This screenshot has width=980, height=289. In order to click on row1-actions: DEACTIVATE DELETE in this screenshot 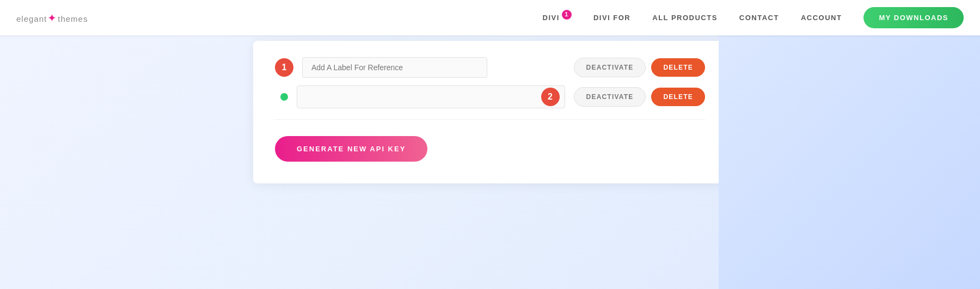, I will do `click(639, 67)`.